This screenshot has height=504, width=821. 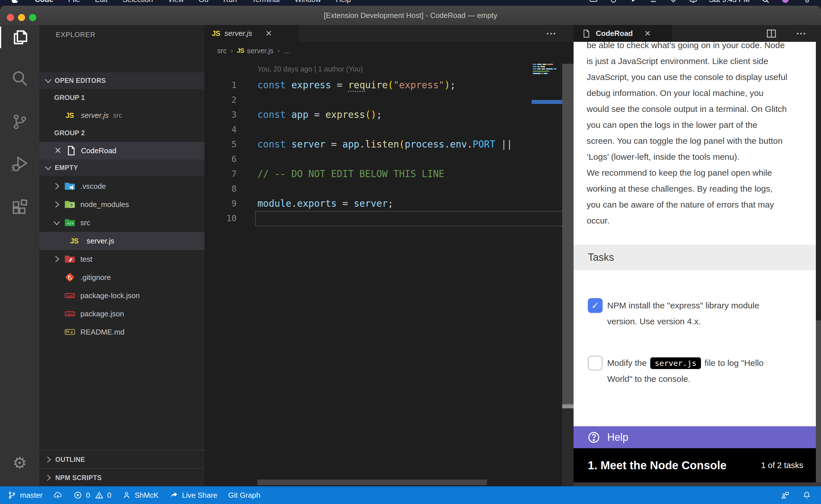 What do you see at coordinates (595, 363) in the screenshot?
I see `task-checkbox-unchecked` at bounding box center [595, 363].